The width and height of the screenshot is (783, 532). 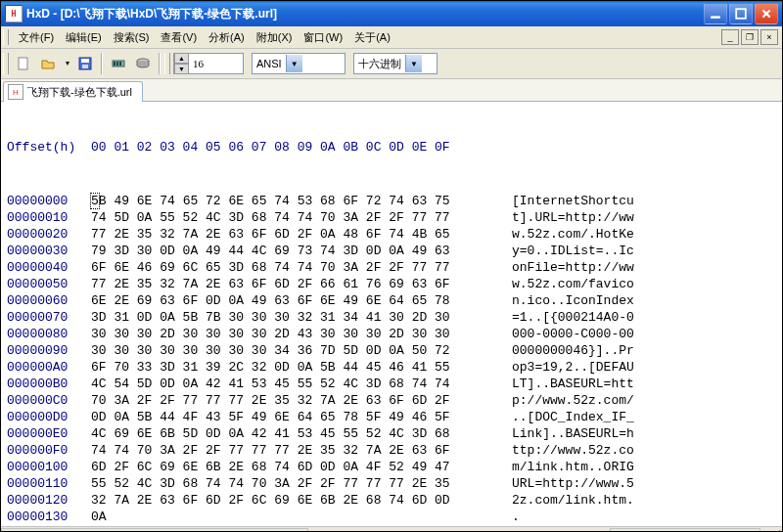 I want to click on save-button, so click(x=85, y=64).